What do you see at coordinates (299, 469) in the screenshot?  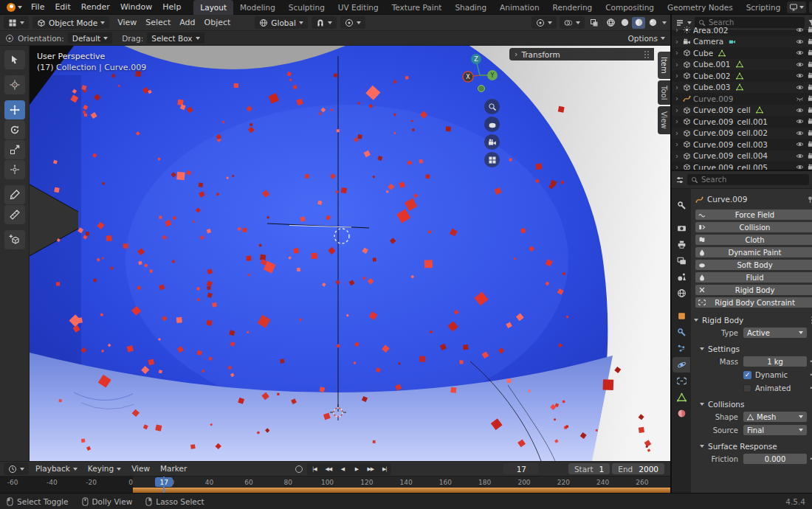 I see `auto-keying-toggle` at bounding box center [299, 469].